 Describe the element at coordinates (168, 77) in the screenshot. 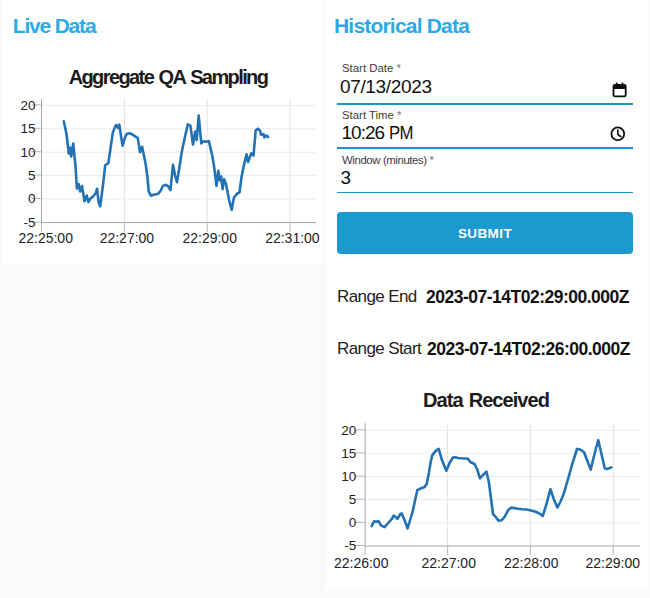

I see `svg-text: Aggregate QA Sampling` at that location.